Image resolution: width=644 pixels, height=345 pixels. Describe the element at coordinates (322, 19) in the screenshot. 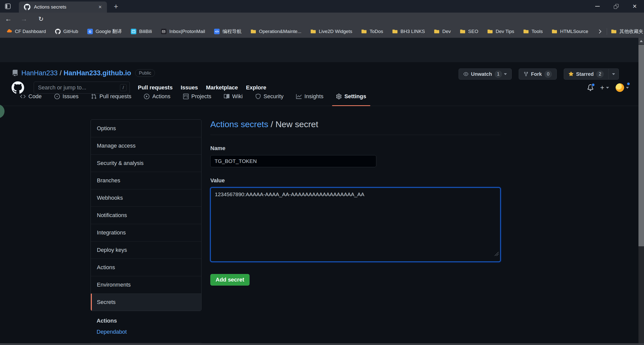

I see `browser-toolbar: ← → ↻ https://github.com/HanHan233/HanHa…` at that location.